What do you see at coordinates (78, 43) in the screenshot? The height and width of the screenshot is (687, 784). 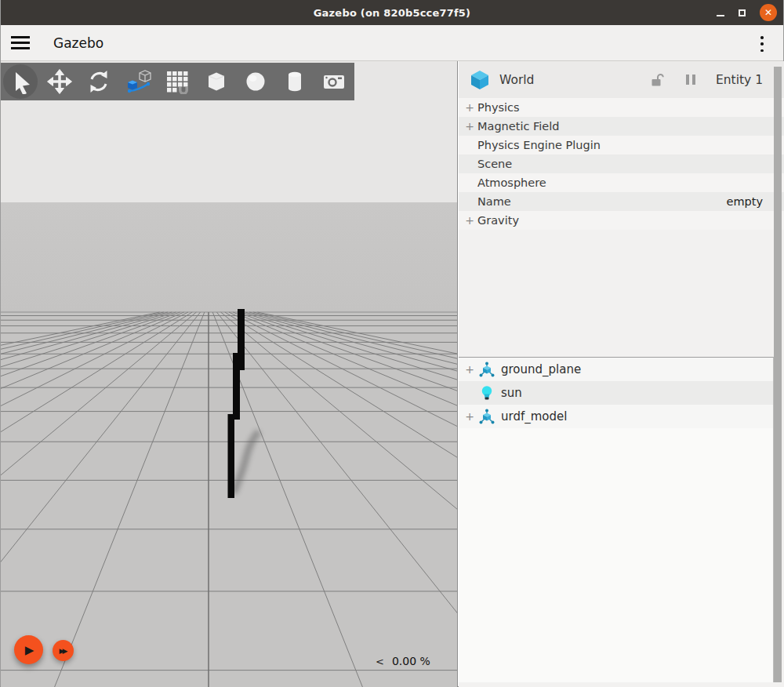 I see `app-title: Gazebo` at bounding box center [78, 43].